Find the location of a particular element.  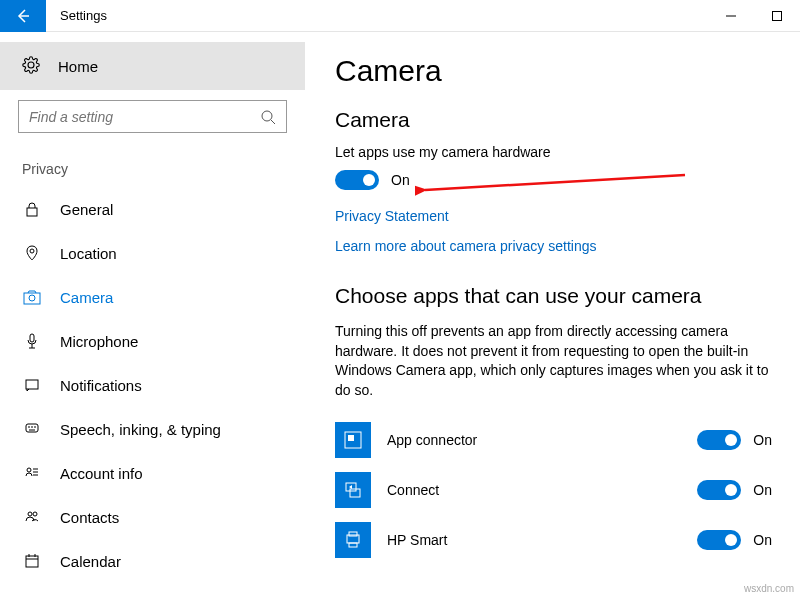

camera-access-toggle is located at coordinates (357, 180).